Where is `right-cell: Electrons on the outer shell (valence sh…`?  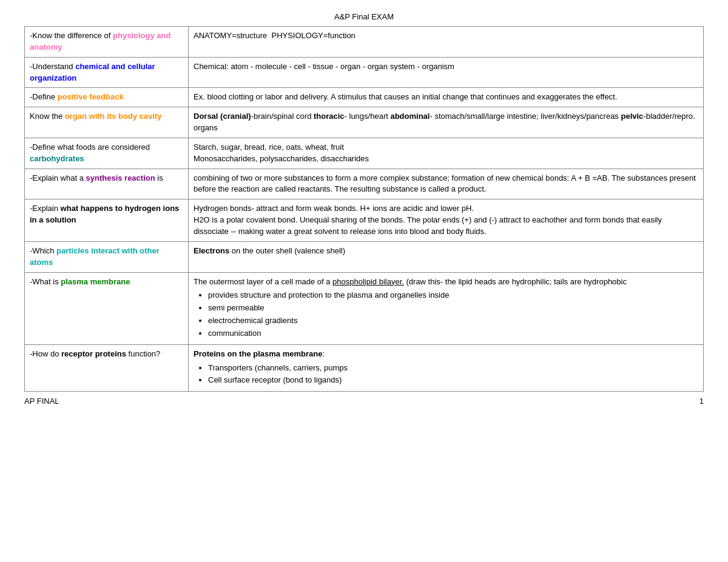 right-cell: Electrons on the outer shell (valence sh… is located at coordinates (447, 257).